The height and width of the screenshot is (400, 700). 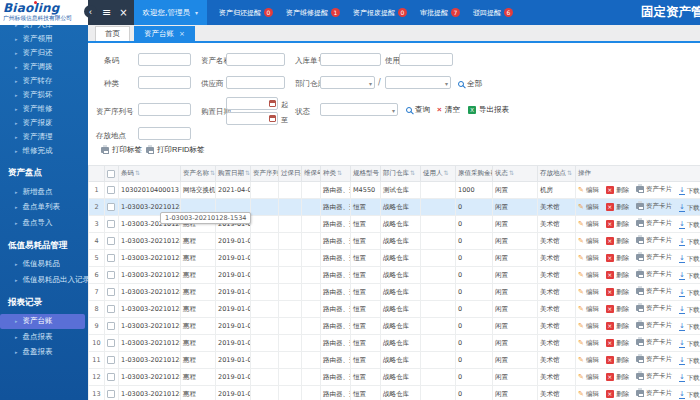 What do you see at coordinates (394, 326) in the screenshot?
I see `table-row: 91-03003-20210128-15惠程2019-01-01路由器、交换机恒…` at bounding box center [394, 326].